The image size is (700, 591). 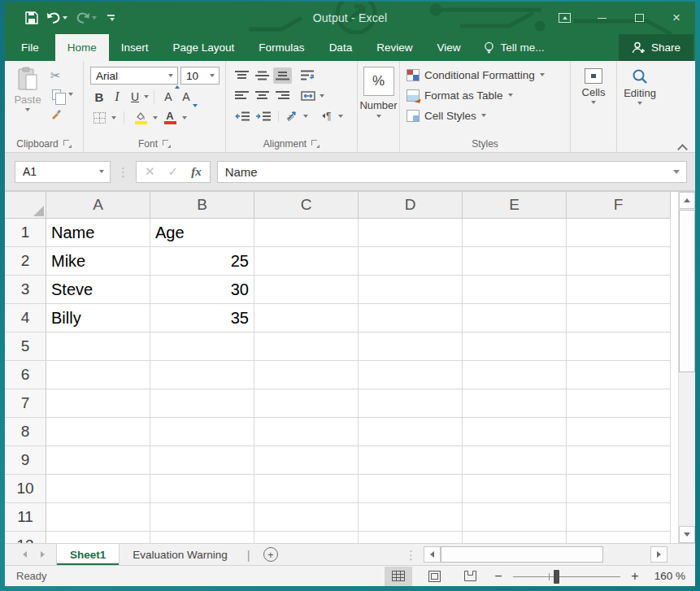 What do you see at coordinates (262, 96) in the screenshot?
I see `align-center-button` at bounding box center [262, 96].